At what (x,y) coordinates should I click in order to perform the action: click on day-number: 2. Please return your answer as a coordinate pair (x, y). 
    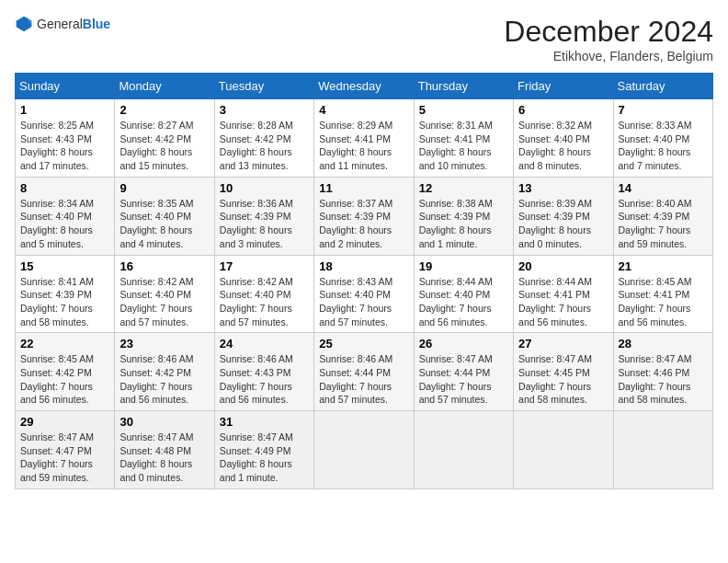
    Looking at the image, I should click on (164, 110).